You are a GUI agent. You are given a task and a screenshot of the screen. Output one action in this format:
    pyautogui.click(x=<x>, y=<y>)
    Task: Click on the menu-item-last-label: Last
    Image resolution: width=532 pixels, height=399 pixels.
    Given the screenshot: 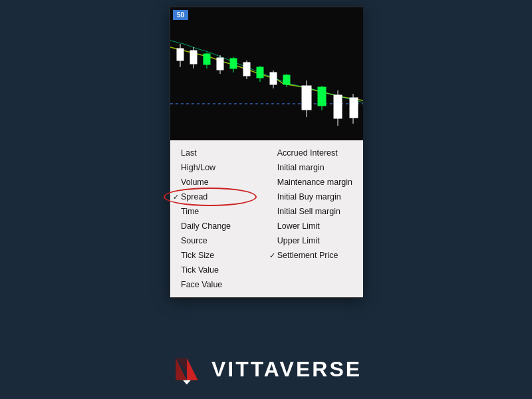 What is the action you would take?
    pyautogui.click(x=189, y=153)
    